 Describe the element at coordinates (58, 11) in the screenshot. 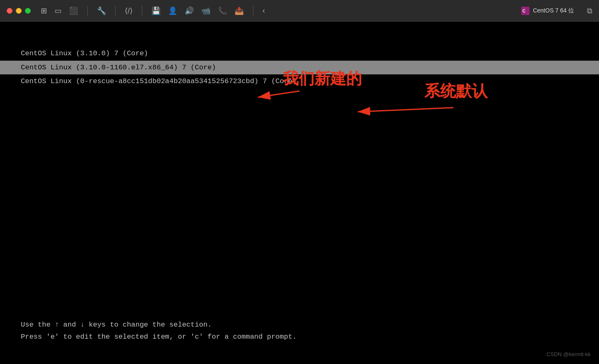

I see `window-icon: ▭` at that location.